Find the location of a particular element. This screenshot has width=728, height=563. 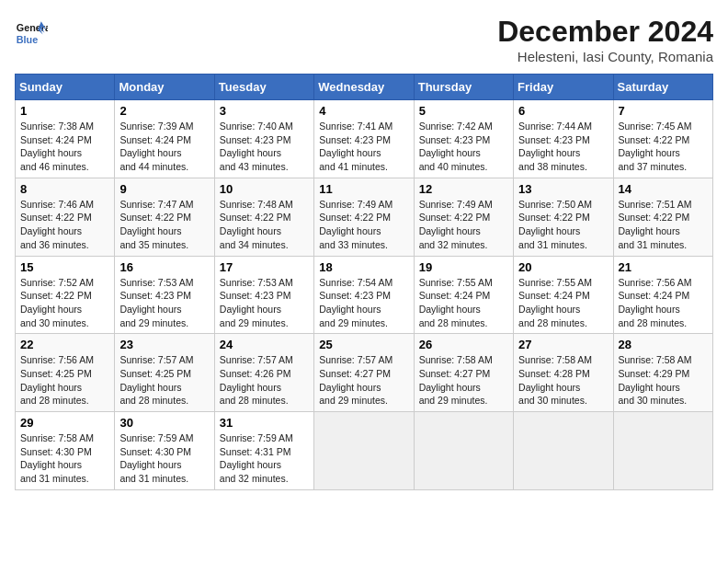

calendar-cell: 23 Sunrise: 7:57 AMSunset: 4:25 PMDaylig… is located at coordinates (165, 373).